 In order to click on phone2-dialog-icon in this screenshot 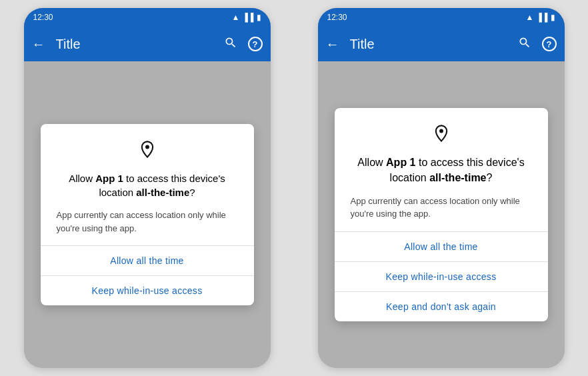, I will do `click(441, 136)`.